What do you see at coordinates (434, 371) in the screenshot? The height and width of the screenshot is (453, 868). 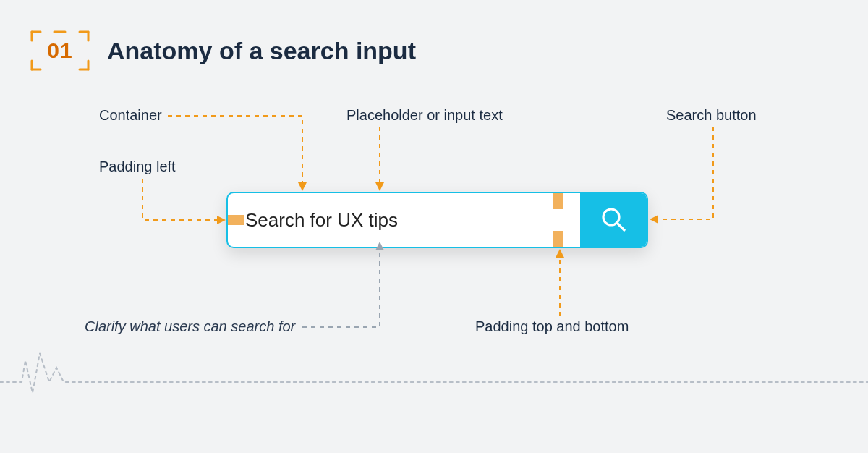 I see `decorative-wave` at bounding box center [434, 371].